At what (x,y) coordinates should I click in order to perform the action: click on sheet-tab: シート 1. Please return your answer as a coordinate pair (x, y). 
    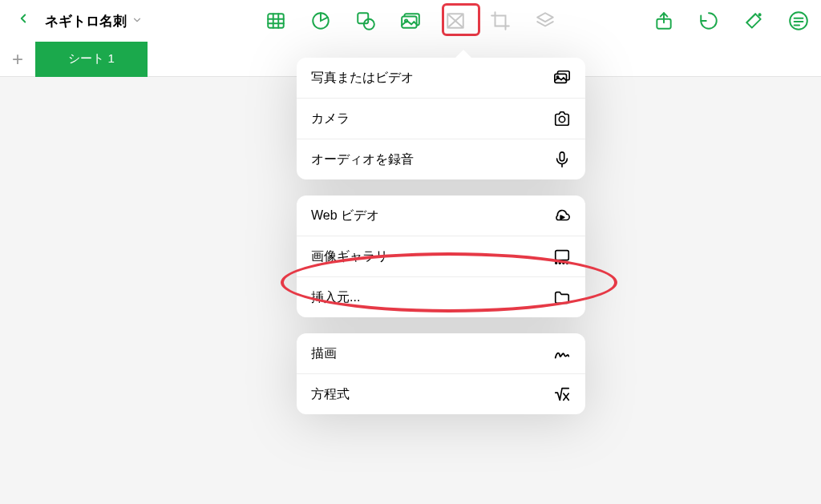
    Looking at the image, I should click on (91, 59).